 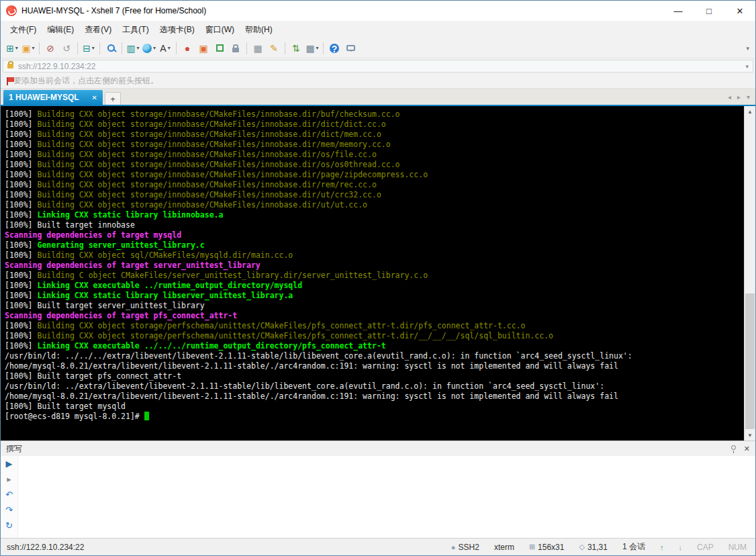 What do you see at coordinates (9, 479) in the screenshot?
I see `expand-icon: ▸` at bounding box center [9, 479].